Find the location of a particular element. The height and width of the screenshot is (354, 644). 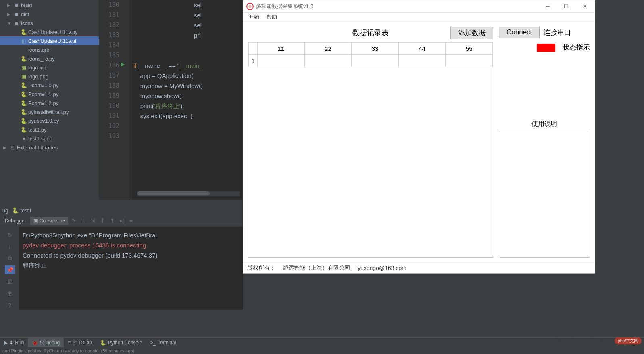

connect-button: Connect is located at coordinates (519, 32).